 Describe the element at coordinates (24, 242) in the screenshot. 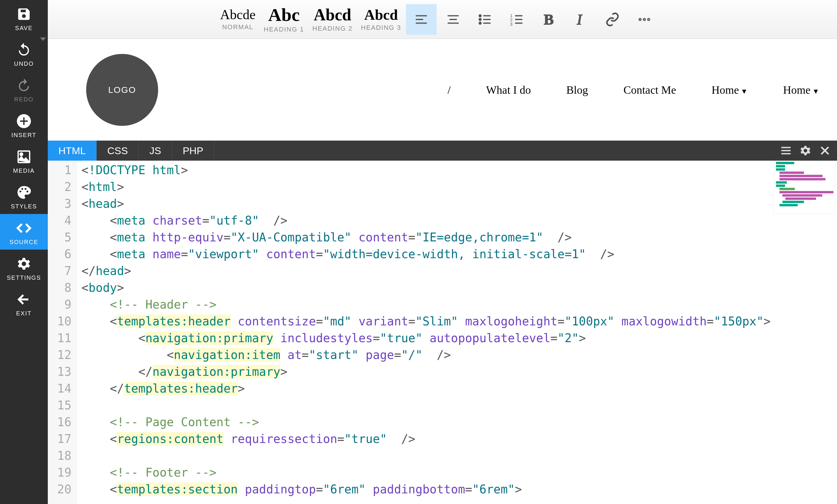

I see `source-label: SOURCE` at that location.